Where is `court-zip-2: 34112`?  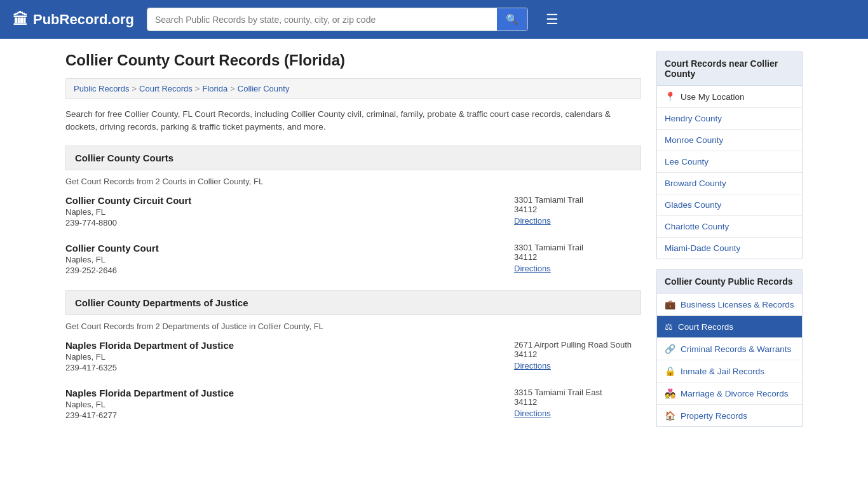
court-zip-2: 34112 is located at coordinates (578, 257).